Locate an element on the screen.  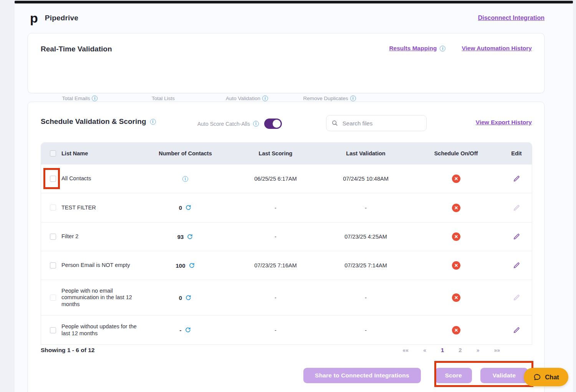
view-automation-history-link: View Automation History is located at coordinates (497, 48).